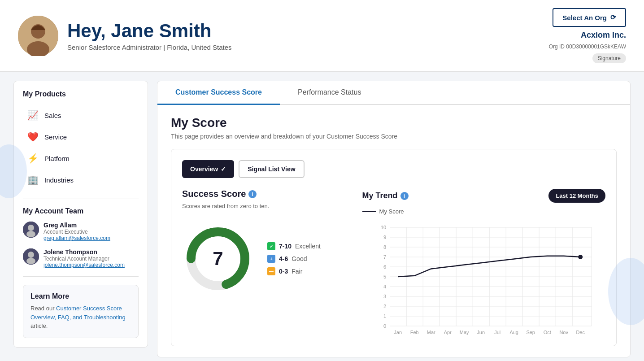  Describe the element at coordinates (218, 259) in the screenshot. I see `donut-chart: 7` at that location.